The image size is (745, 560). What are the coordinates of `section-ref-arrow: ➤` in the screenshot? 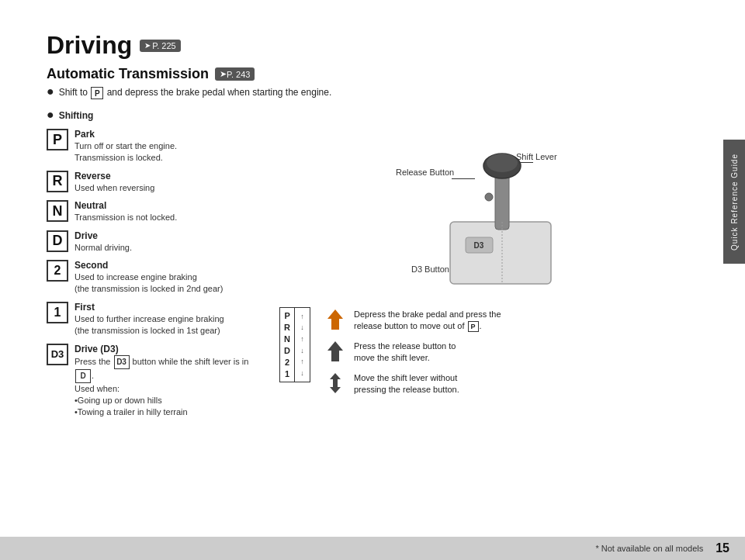 It's located at (224, 74).